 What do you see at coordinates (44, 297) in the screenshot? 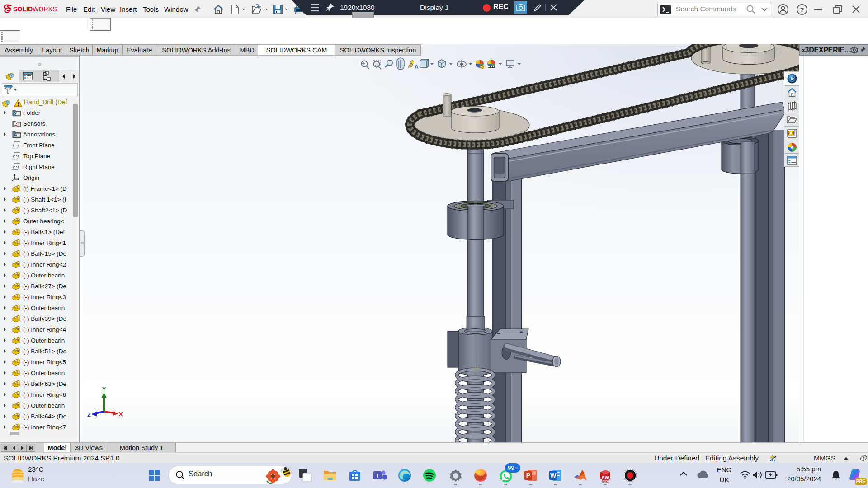
I see `svg-text: (-) Inner Ring<3` at bounding box center [44, 297].